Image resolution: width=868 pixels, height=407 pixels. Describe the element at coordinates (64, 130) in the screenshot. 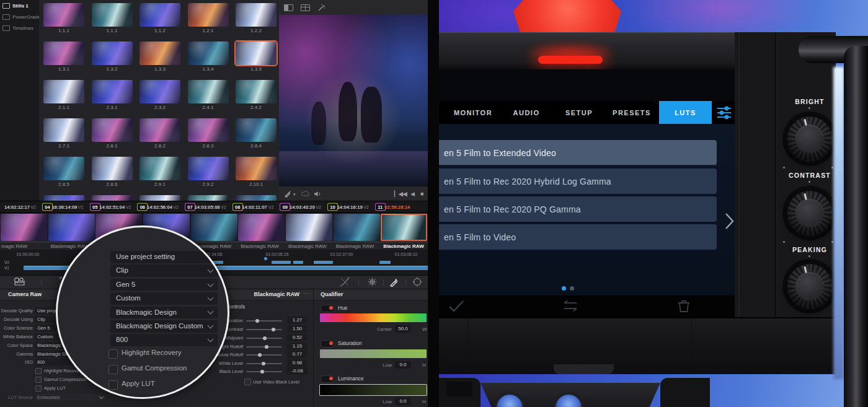

I see `still-thumbnail-2.7.1` at that location.